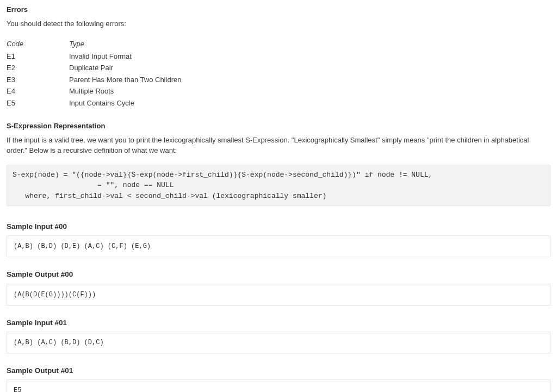 This screenshot has height=392, width=557. Describe the element at coordinates (94, 44) in the screenshot. I see `table-header-row: Code Type` at that location.